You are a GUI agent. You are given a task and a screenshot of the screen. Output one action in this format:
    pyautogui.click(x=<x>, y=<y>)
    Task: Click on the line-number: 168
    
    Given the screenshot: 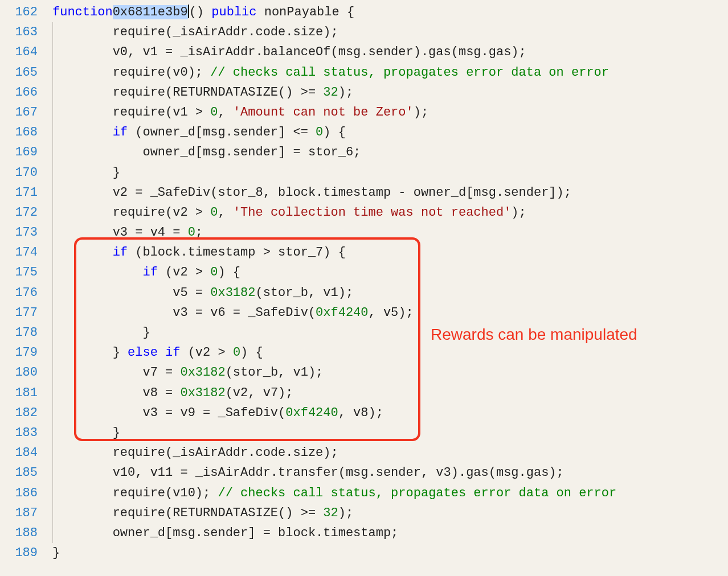 What is the action you would take?
    pyautogui.click(x=19, y=132)
    